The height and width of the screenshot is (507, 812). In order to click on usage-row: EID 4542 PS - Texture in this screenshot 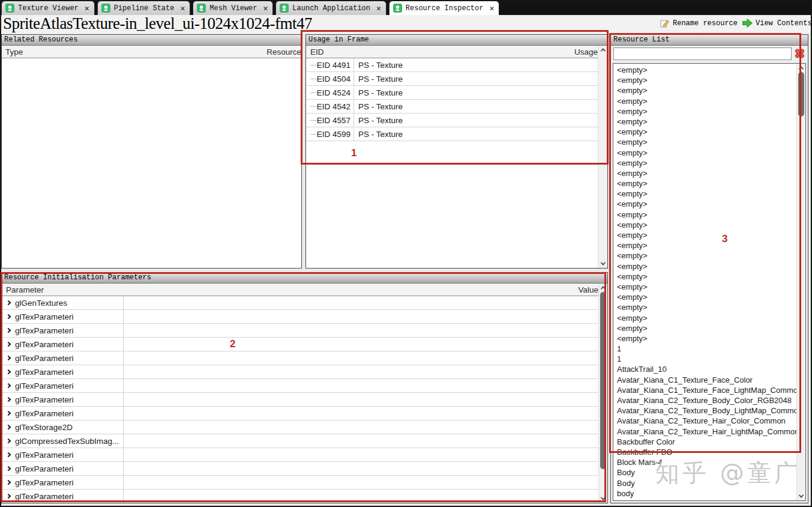, I will do `click(452, 107)`.